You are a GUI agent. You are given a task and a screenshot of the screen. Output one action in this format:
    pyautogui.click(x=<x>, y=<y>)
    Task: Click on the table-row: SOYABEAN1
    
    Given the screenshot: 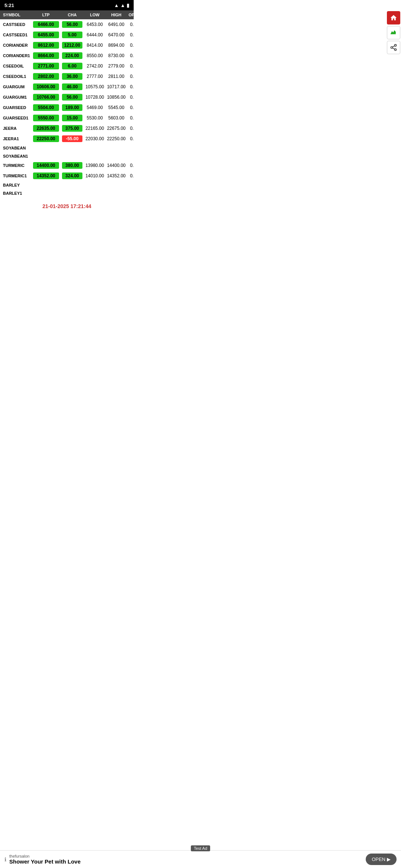 What is the action you would take?
    pyautogui.click(x=67, y=156)
    